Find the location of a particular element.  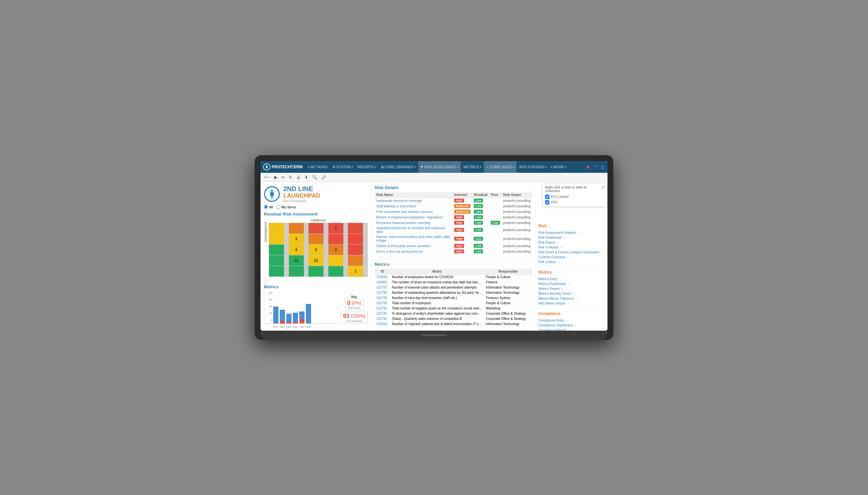

brand-title-line1: 2ND LINE is located at coordinates (302, 189).